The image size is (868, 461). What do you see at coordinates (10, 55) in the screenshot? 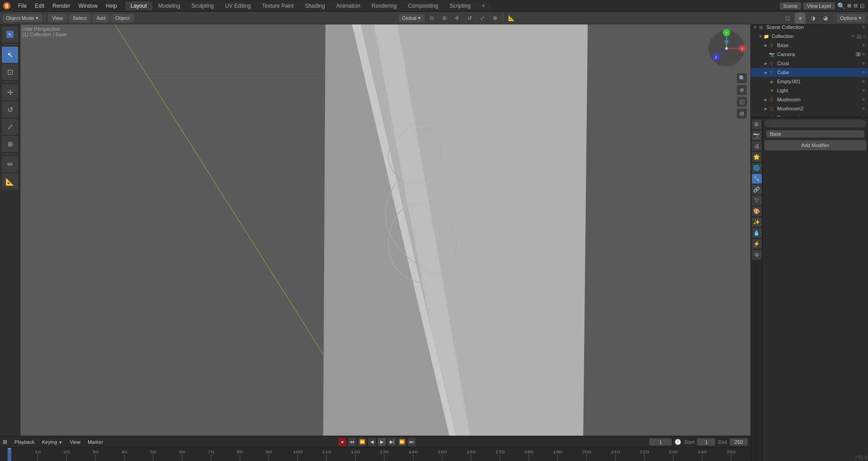
I see `select-tool-btn: ↖` at bounding box center [10, 55].